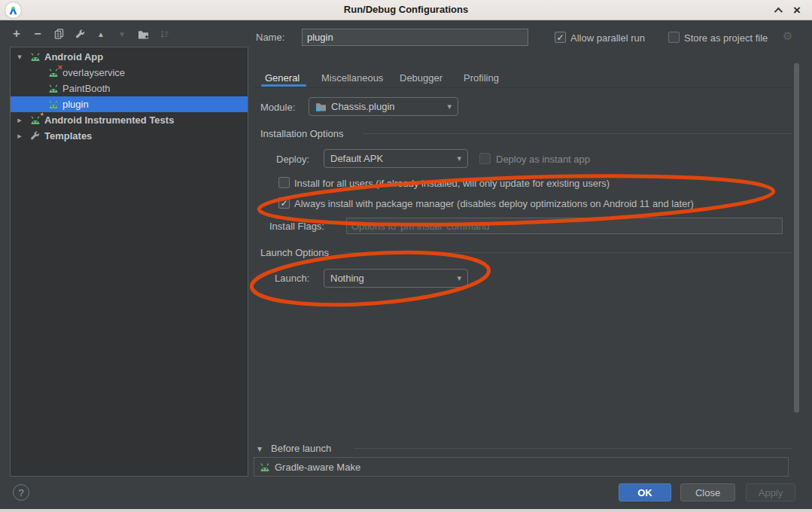 This screenshot has width=812, height=512. Describe the element at coordinates (523, 87) in the screenshot. I see `tab-separator` at that location.